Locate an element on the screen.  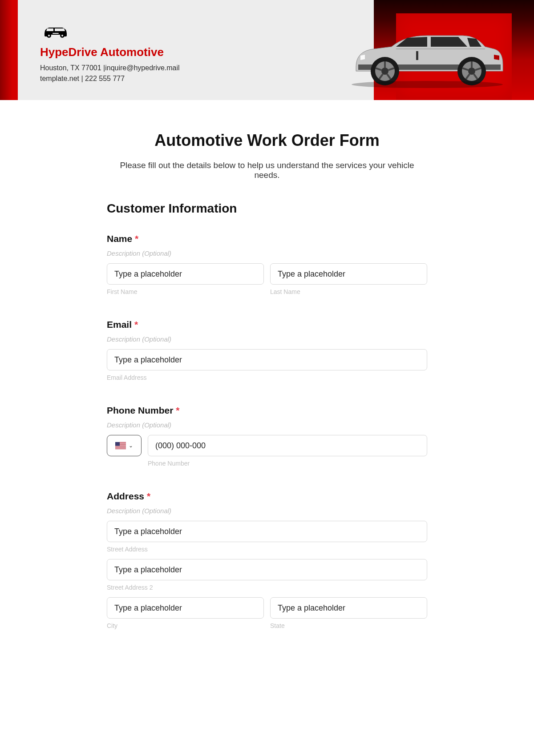
sublabel-phone: Phone Number is located at coordinates (287, 463).